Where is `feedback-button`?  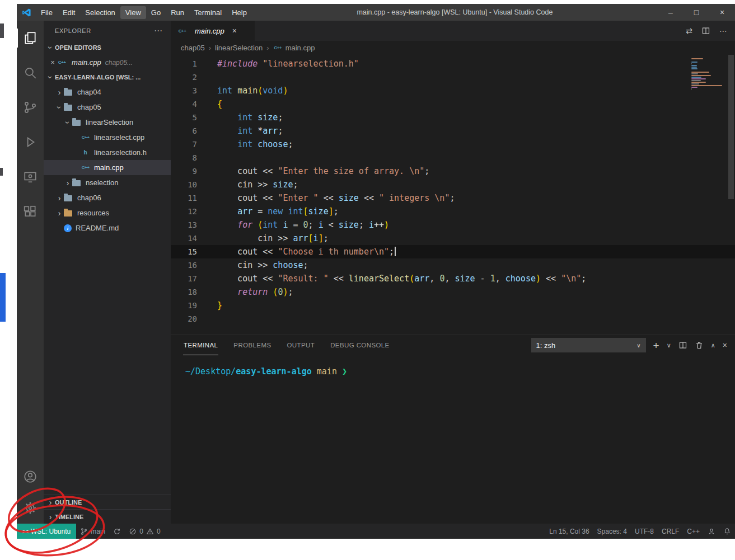 feedback-button is located at coordinates (711, 531).